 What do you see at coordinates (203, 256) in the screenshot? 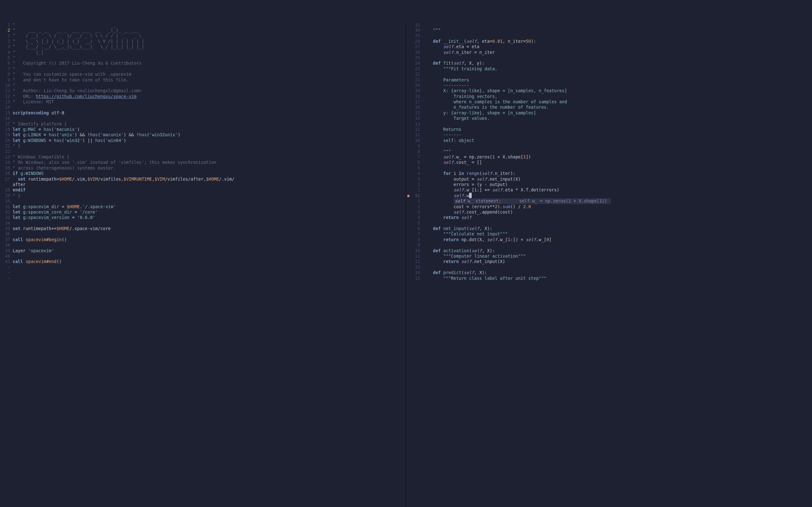
I see `code-line: 40` at bounding box center [203, 256].